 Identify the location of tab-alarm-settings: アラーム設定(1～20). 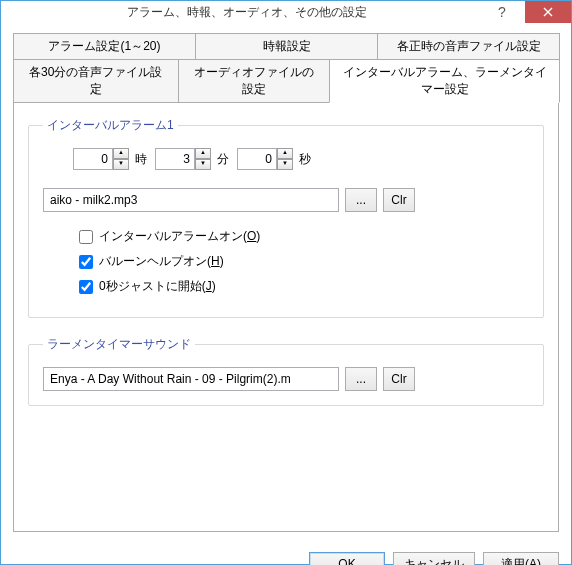
(104, 46).